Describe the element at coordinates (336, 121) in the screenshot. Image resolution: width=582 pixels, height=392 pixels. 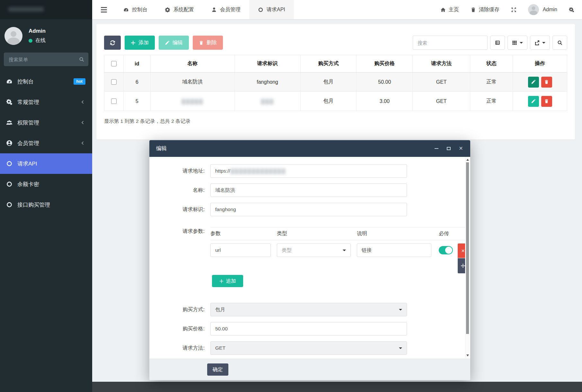
I see `pagination-summary: 显示第 1 到第 2 条记录，总共 2 条记录` at that location.